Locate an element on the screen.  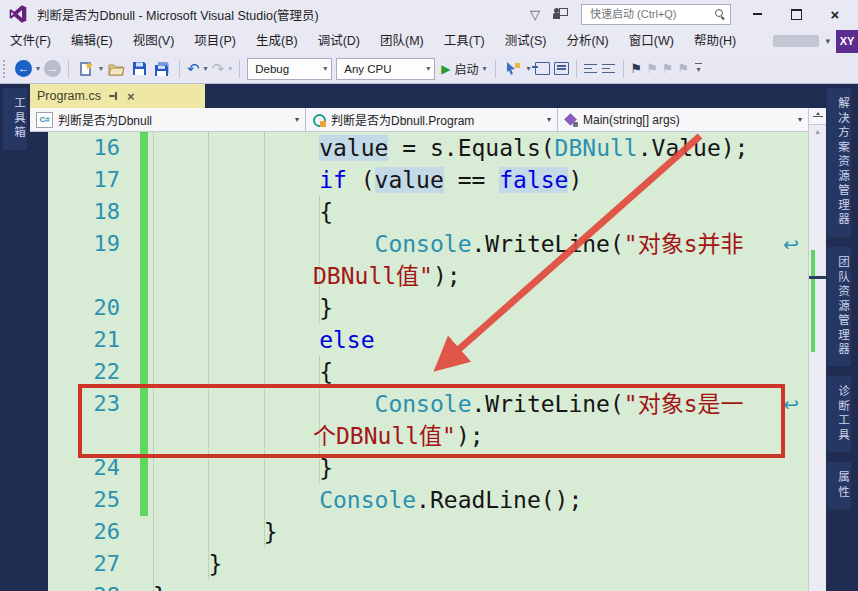
menu-item-3: 项目(P) is located at coordinates (215, 41).